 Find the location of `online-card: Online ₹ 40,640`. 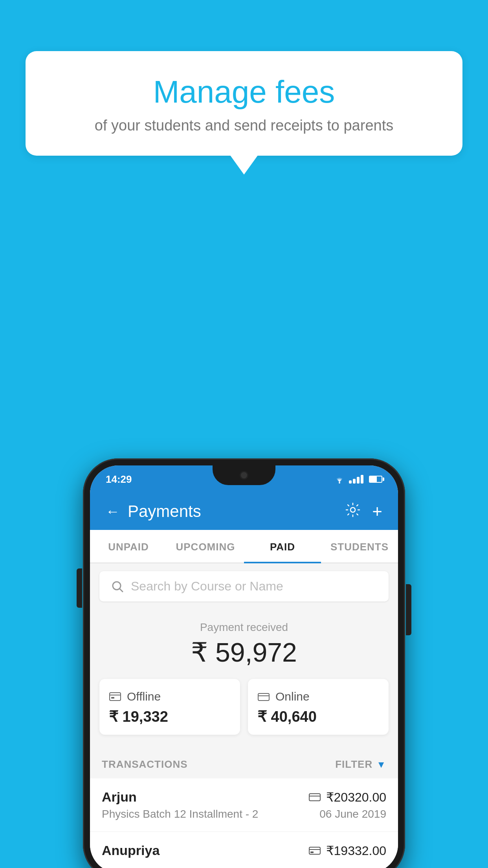

online-card: Online ₹ 40,640 is located at coordinates (318, 707).